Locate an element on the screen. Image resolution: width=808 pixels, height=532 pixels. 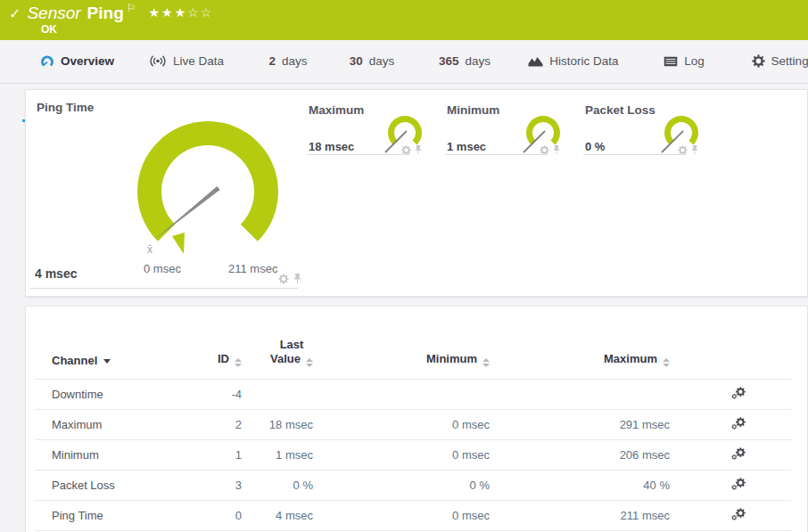
broadcast-icon is located at coordinates (158, 61).